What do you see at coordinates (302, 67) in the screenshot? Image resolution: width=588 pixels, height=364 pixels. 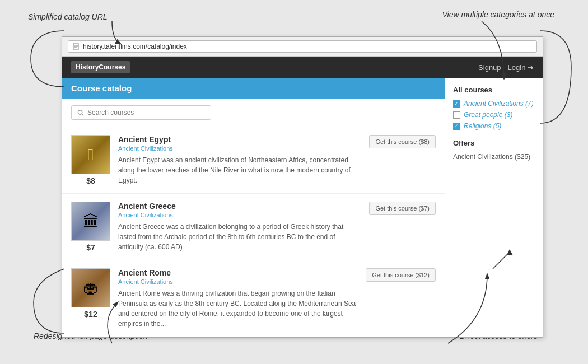 I see `app-header: HistoryCourses Signup Login ➜` at bounding box center [302, 67].